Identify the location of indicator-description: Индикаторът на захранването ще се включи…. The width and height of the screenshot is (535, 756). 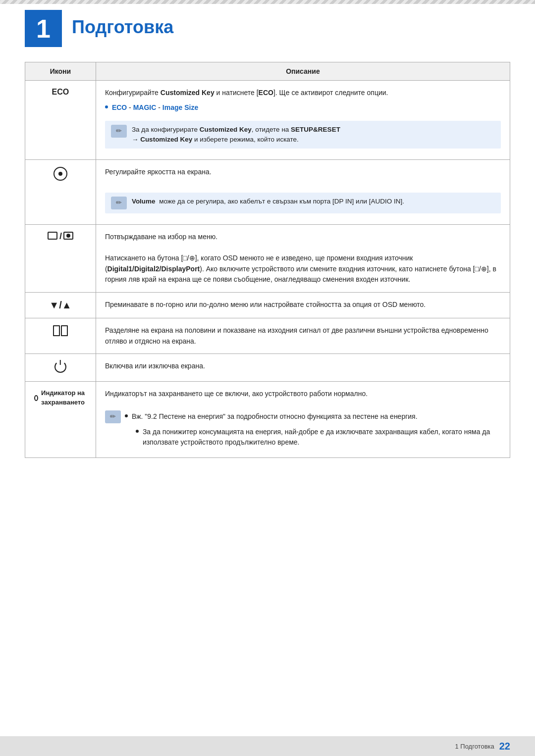
(303, 394).